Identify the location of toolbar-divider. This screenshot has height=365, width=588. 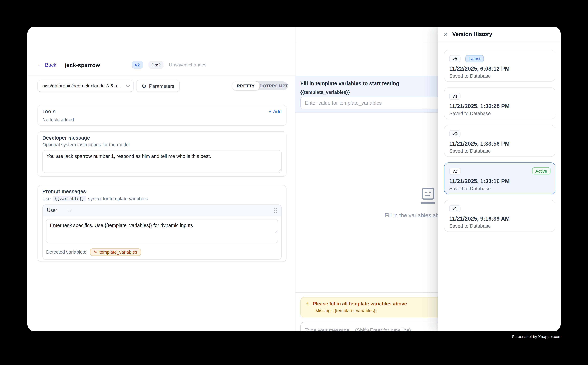
(161, 97).